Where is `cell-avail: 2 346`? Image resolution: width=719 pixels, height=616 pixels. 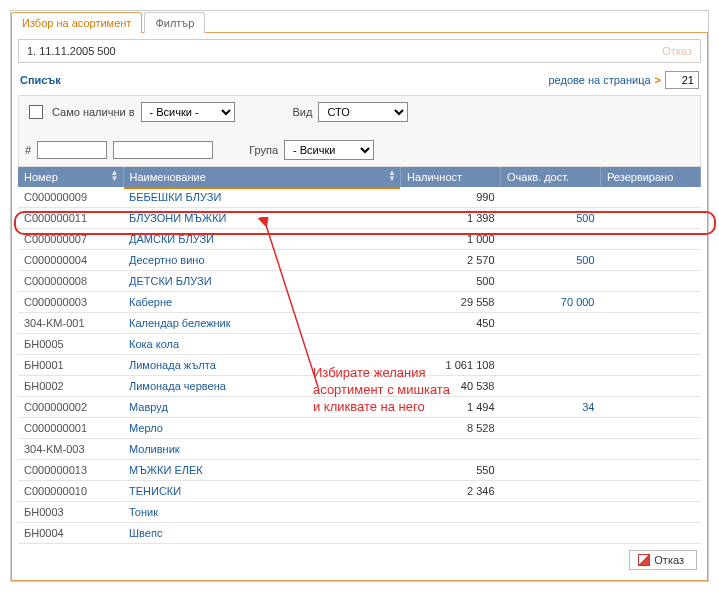
cell-avail: 2 346 is located at coordinates (451, 492).